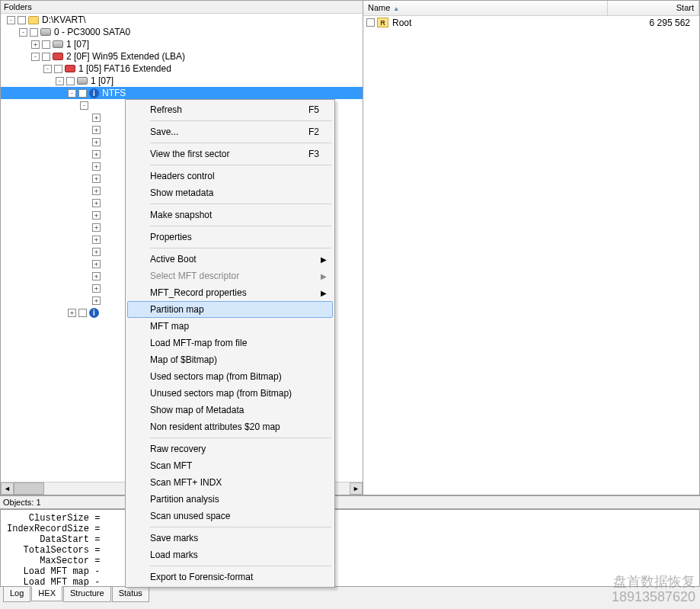 The image size is (700, 609). Describe the element at coordinates (70, 69) in the screenshot. I see `red-icon` at that location.